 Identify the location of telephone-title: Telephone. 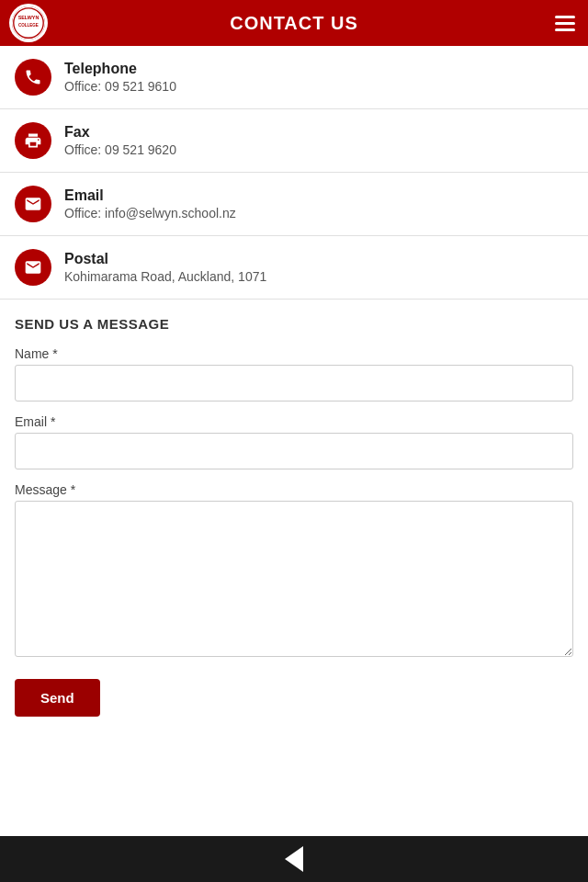
(120, 69).